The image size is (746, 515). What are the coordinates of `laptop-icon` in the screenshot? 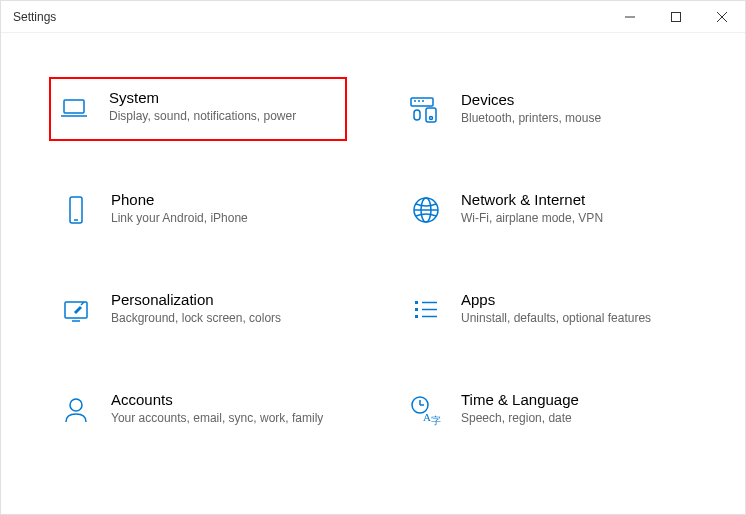 It's located at (74, 108).